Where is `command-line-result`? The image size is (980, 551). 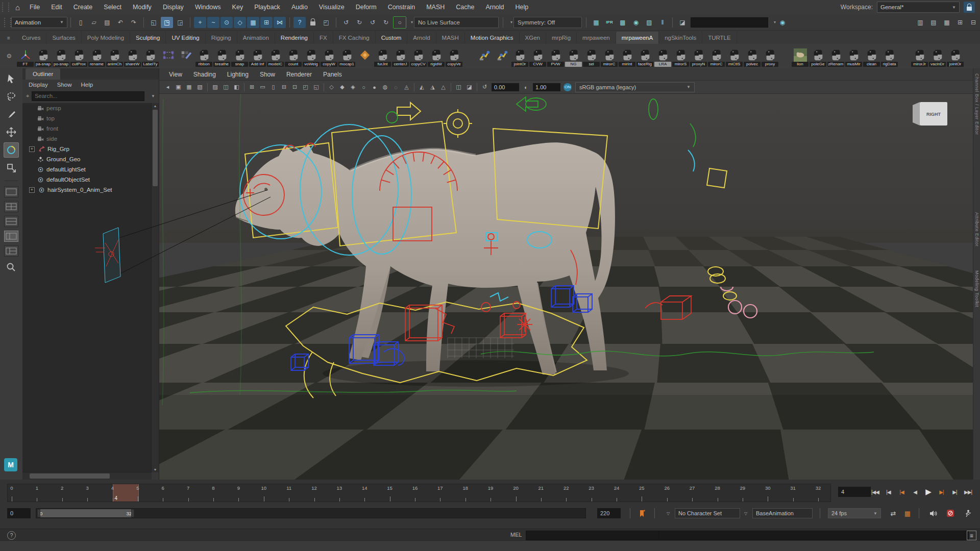
command-line-result is located at coordinates (814, 536).